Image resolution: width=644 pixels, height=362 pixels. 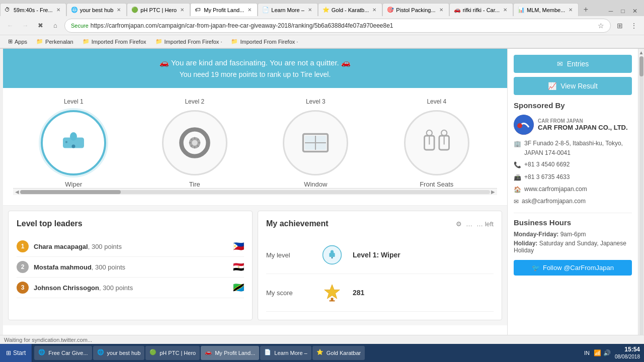 I want to click on vertical-scroll-thumb, so click(x=641, y=66).